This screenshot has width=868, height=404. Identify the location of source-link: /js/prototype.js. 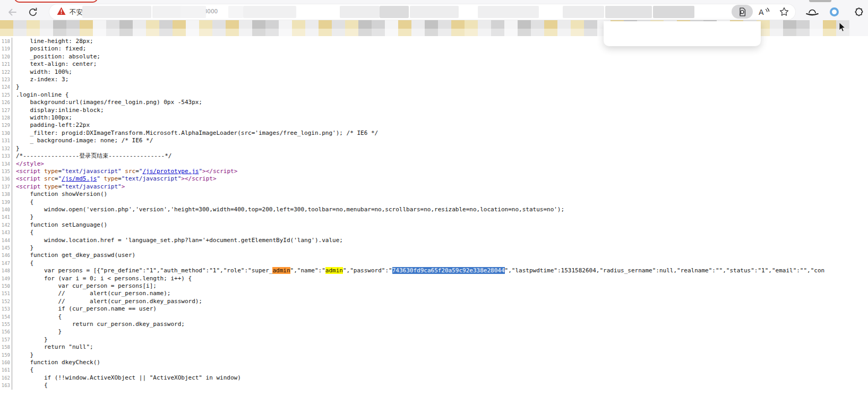
(170, 171).